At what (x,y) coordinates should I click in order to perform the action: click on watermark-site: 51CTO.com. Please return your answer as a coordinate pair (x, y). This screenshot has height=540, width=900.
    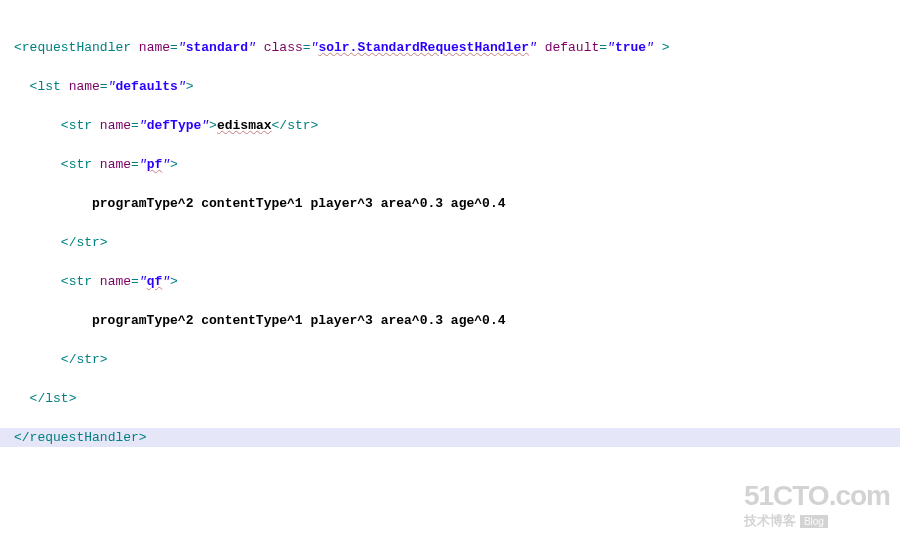
    Looking at the image, I should click on (817, 496).